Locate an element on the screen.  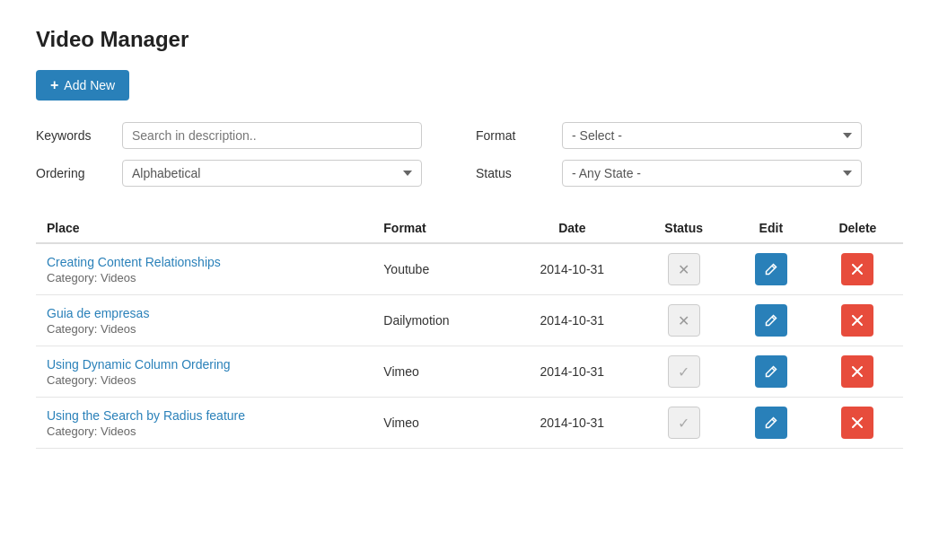
keywords-input is located at coordinates (272, 136).